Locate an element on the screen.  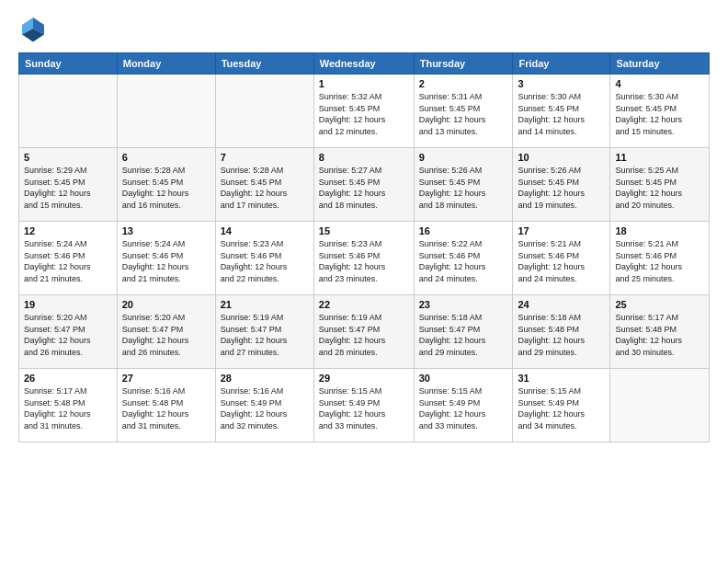
day-number: 25 is located at coordinates (660, 304).